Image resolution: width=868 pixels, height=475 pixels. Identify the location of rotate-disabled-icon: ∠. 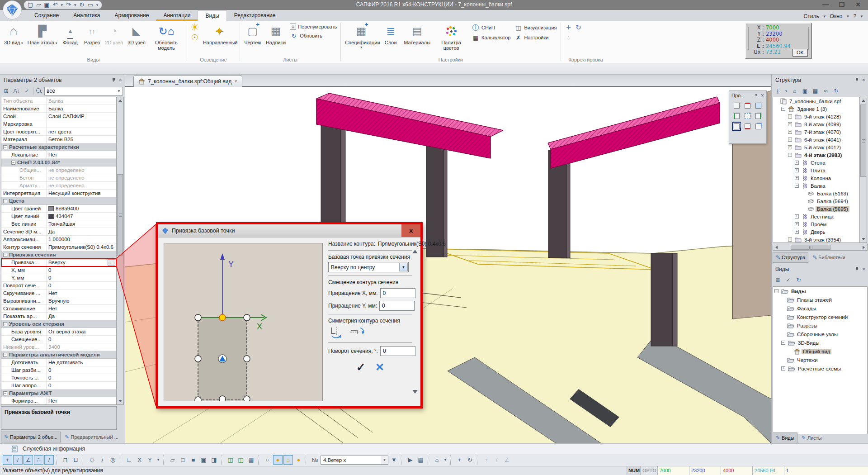
(507, 460).